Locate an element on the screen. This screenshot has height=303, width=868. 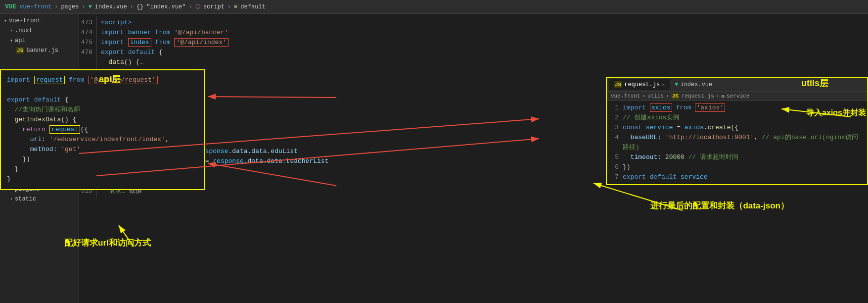
right-line-6: 6 }) is located at coordinates (737, 167).